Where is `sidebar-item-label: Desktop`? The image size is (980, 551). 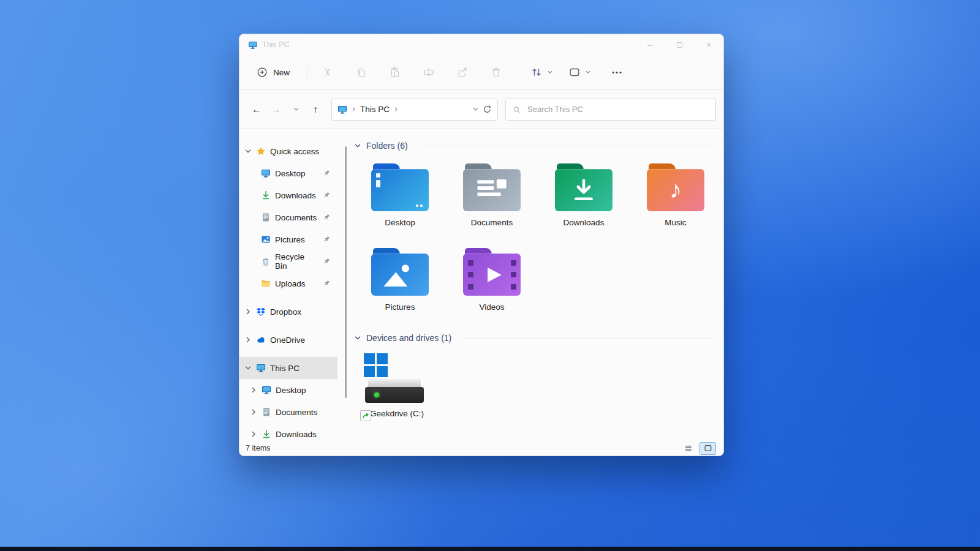 sidebar-item-label: Desktop is located at coordinates (291, 391).